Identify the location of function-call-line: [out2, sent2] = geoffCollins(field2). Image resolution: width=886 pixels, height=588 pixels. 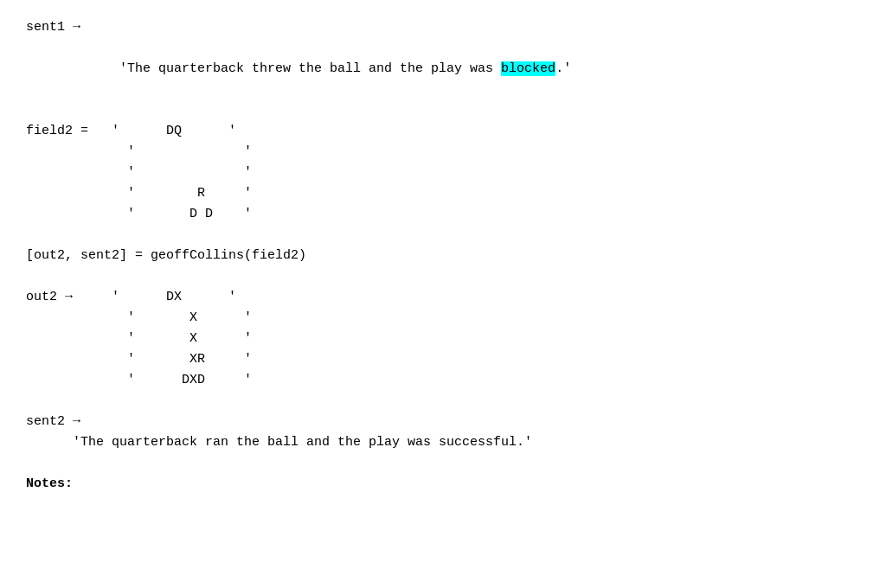
(443, 256).